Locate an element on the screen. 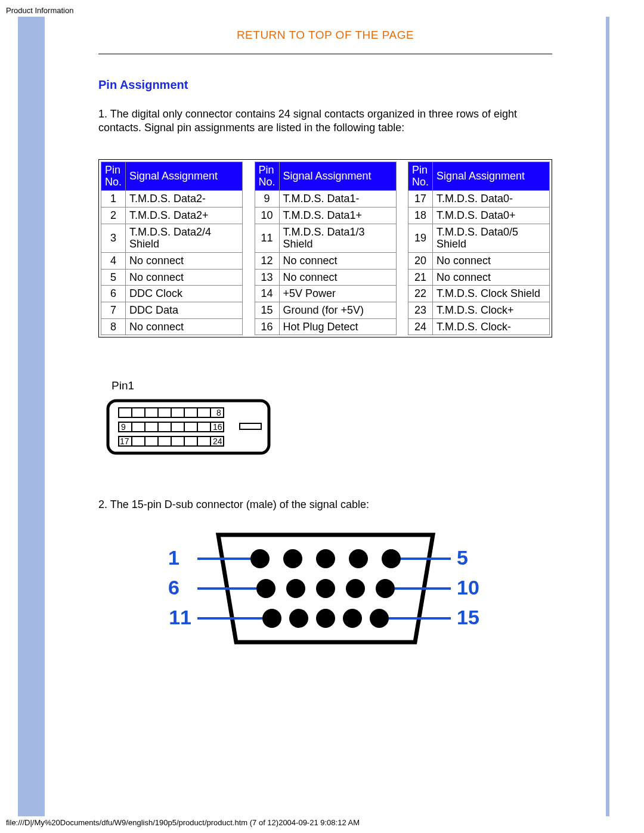  table-row: 16Hot Plug Detect is located at coordinates (326, 327).